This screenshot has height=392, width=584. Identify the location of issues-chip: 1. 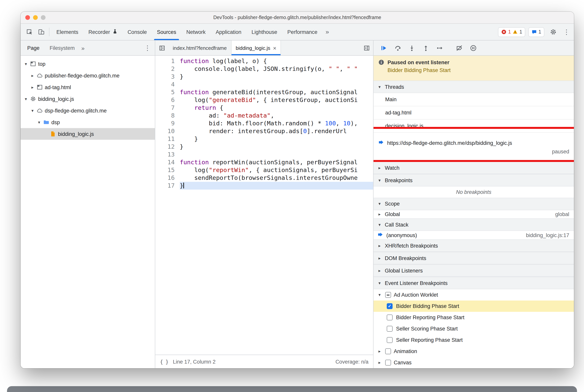
(536, 32).